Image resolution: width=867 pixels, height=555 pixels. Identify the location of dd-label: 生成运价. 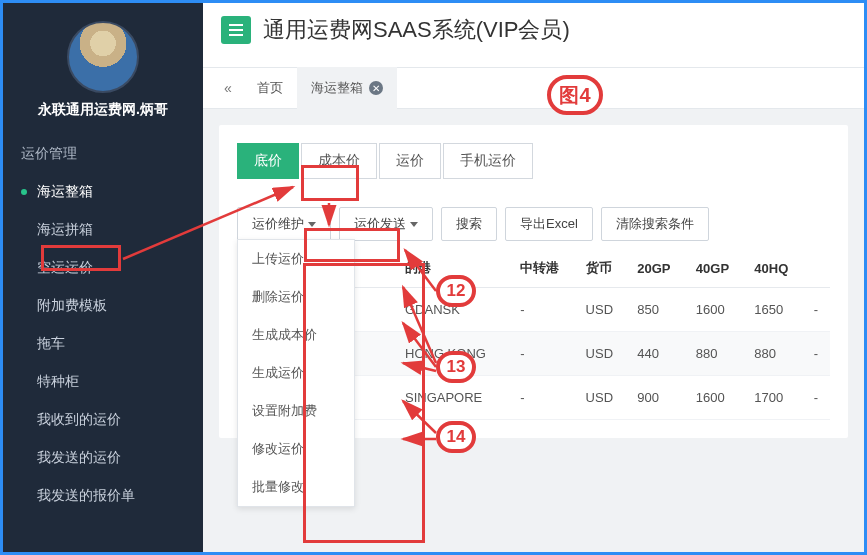
(278, 372).